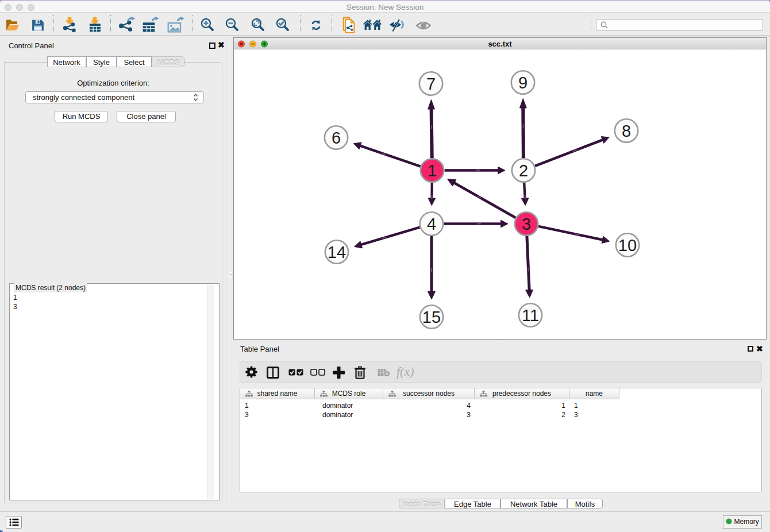 This screenshot has height=532, width=770. I want to click on svg-text: 9, so click(523, 83).